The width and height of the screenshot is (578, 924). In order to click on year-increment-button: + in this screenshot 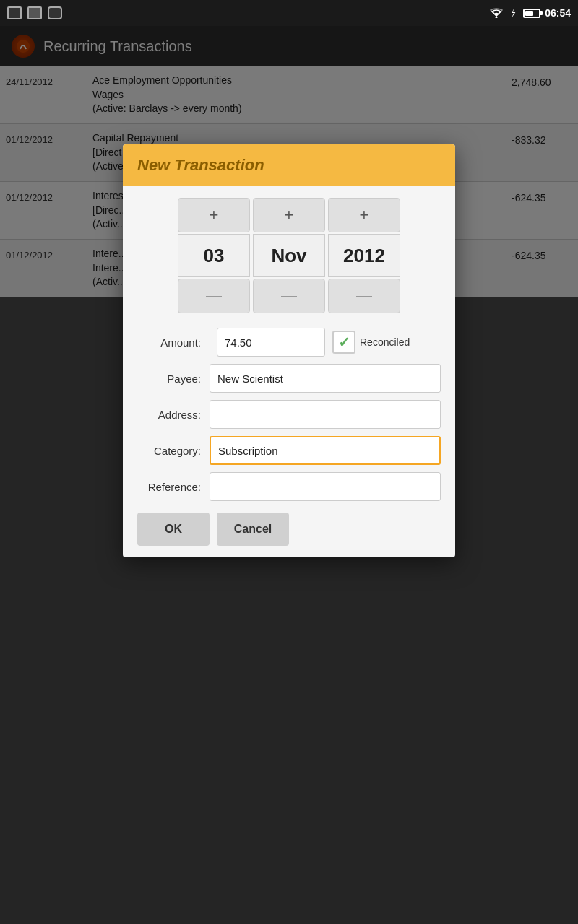, I will do `click(364, 215)`.